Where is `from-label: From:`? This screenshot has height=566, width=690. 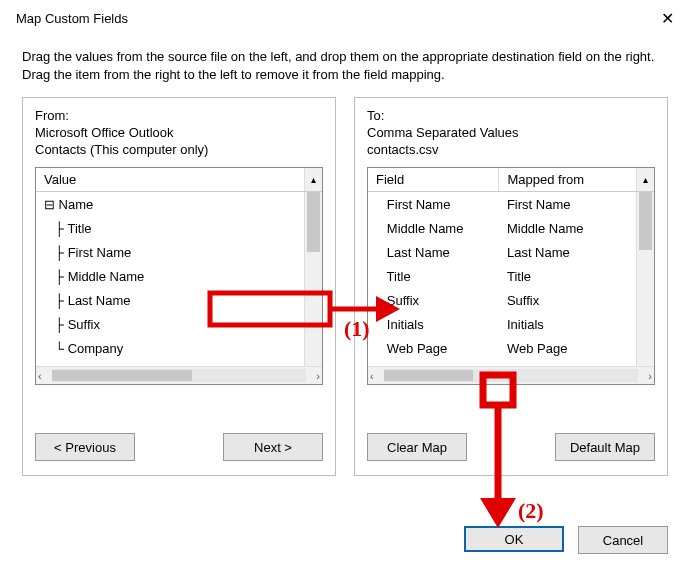 from-label: From: is located at coordinates (179, 116).